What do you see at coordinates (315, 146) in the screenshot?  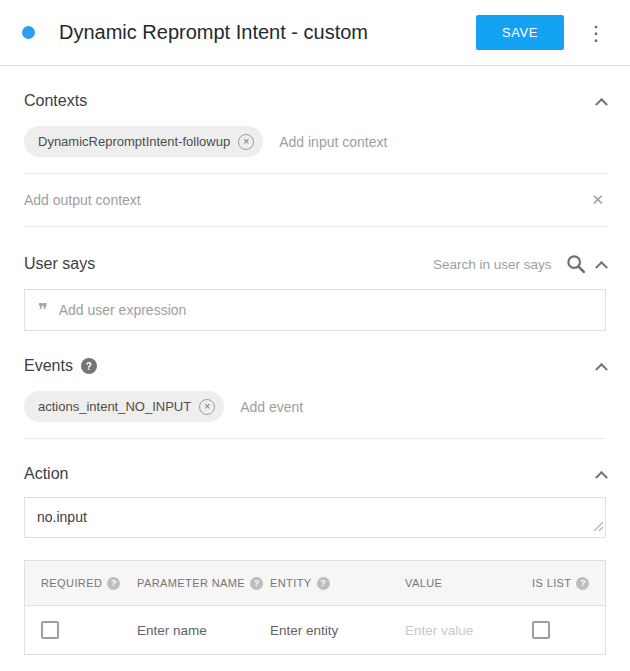 I see `input-contexts-row: DynamicRepromptIntent-followup ×` at bounding box center [315, 146].